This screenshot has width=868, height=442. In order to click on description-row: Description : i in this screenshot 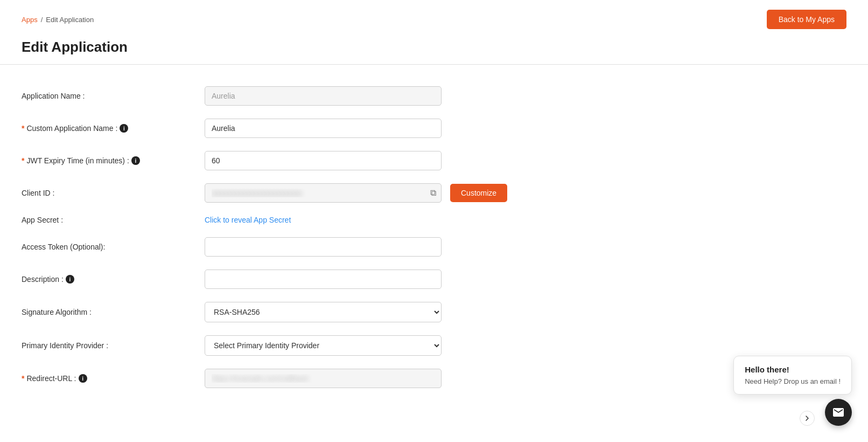, I will do `click(269, 279)`.